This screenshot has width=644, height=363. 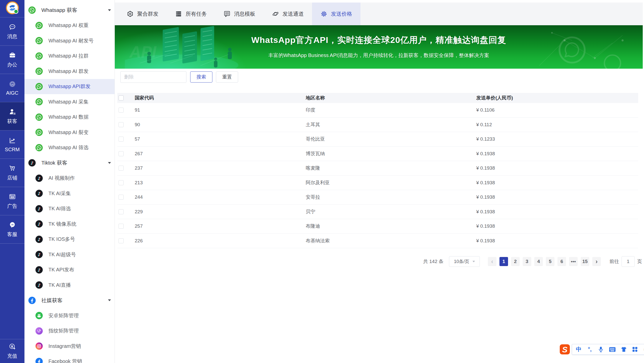 What do you see at coordinates (579, 349) in the screenshot?
I see `ime-button-chinese-mode: 中` at bounding box center [579, 349].